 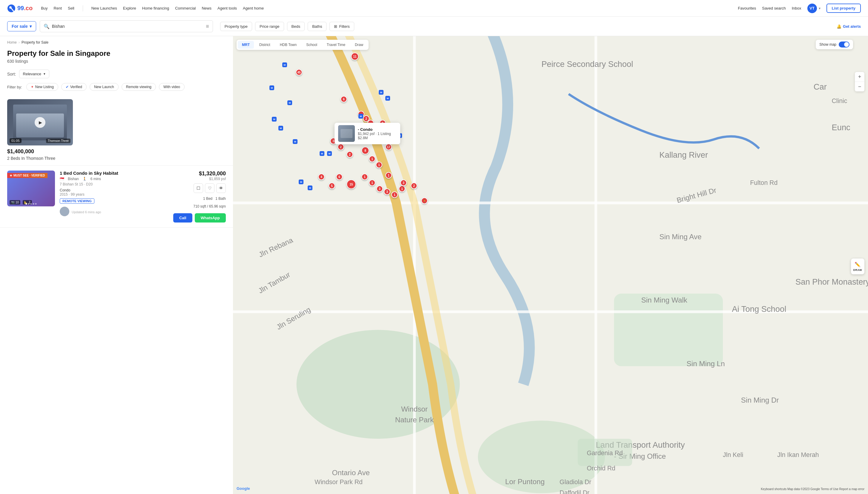 What do you see at coordinates (31, 189) in the screenshot?
I see `listing-card-image: ★ MUST SEE · VERIFIED 📷 10 📐 2` at bounding box center [31, 189].